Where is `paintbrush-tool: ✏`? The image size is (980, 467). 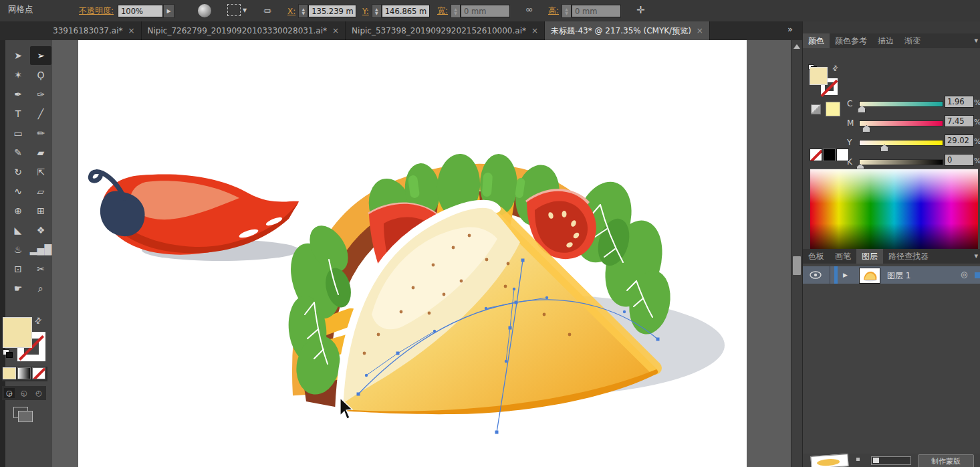
paintbrush-tool: ✏ is located at coordinates (41, 133).